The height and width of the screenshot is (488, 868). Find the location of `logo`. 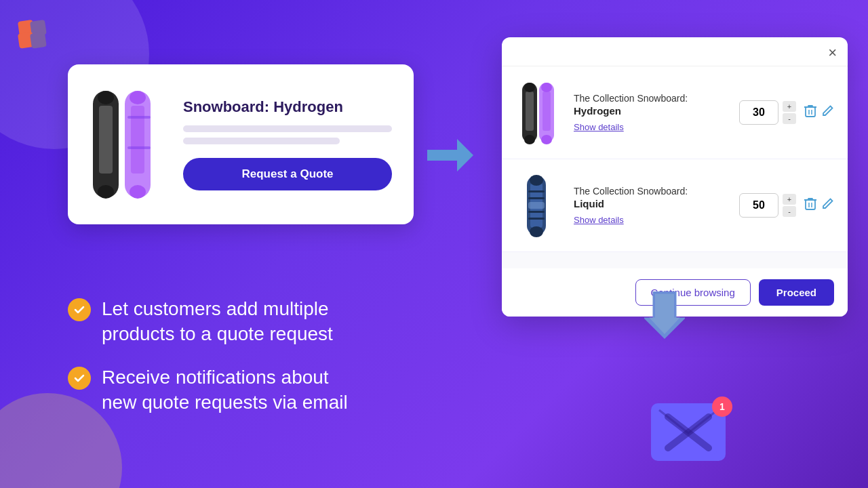

logo is located at coordinates (35, 35).